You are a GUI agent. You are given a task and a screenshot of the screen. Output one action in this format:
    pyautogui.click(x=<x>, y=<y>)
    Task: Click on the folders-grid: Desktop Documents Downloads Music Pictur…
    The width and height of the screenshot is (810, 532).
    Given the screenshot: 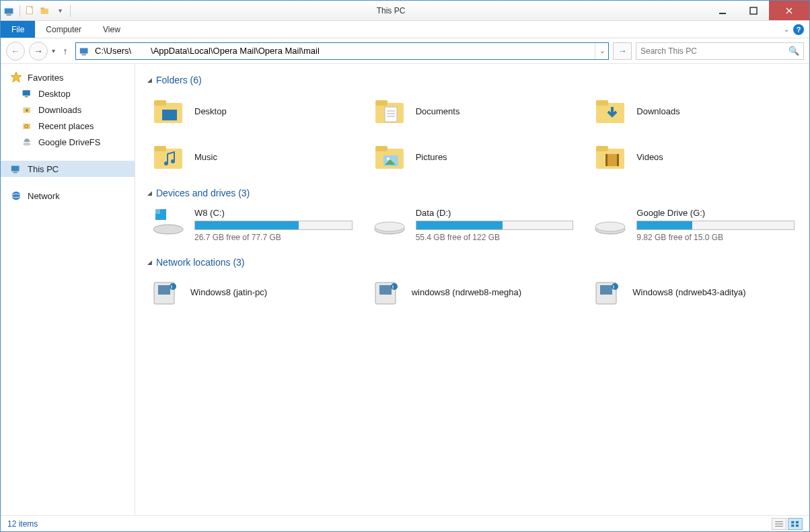 What is the action you would take?
    pyautogui.click(x=472, y=134)
    